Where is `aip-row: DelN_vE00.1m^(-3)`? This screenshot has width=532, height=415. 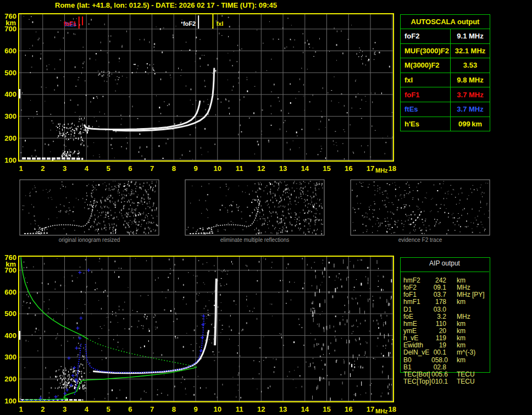
aip-row: DelN_vE00.1m^(-3) is located at coordinates (447, 353).